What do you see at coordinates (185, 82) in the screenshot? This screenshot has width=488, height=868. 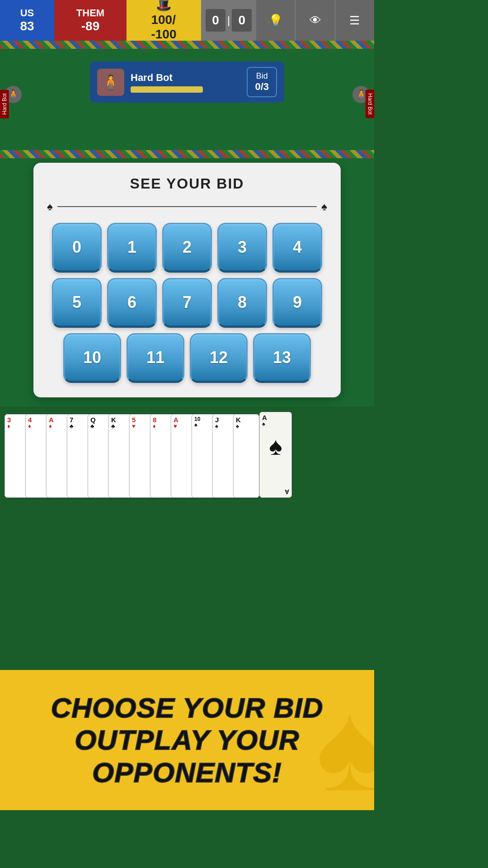 I see `player-info: Hard Bot` at bounding box center [185, 82].